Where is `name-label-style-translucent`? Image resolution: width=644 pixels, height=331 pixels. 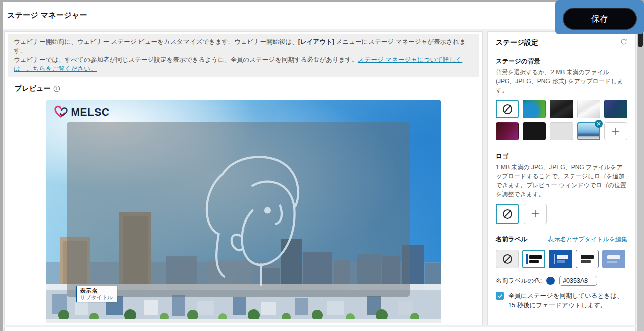 name-label-style-translucent is located at coordinates (614, 259).